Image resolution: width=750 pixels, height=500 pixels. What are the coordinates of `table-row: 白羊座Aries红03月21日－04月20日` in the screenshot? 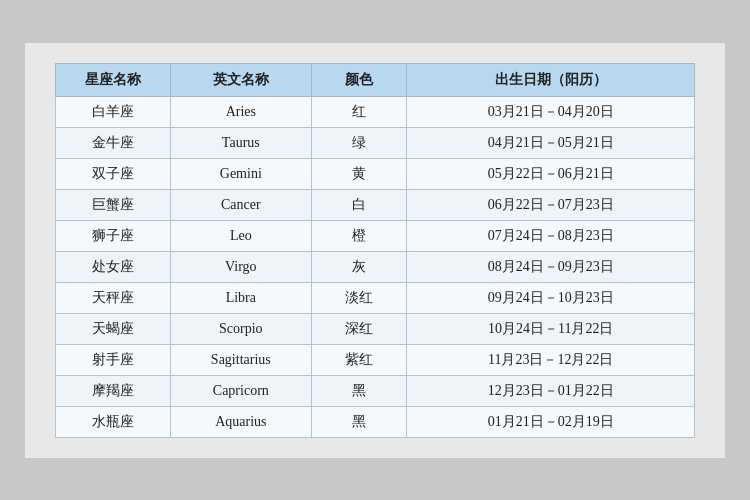 It's located at (376, 112).